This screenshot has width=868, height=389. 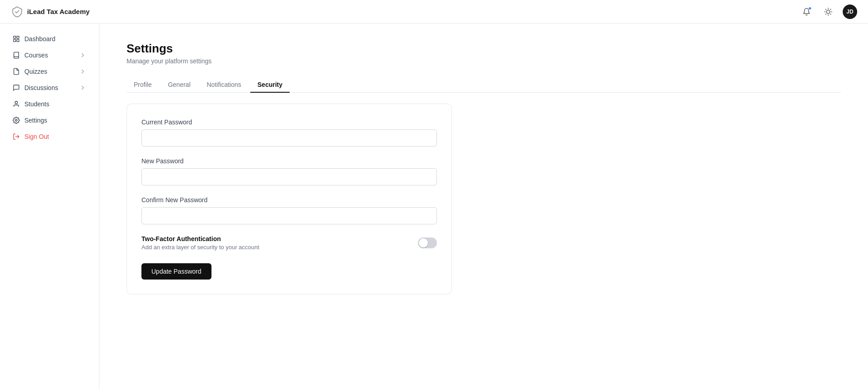 What do you see at coordinates (36, 71) in the screenshot?
I see `sidebar-label-quizzes: Quizzes` at bounding box center [36, 71].